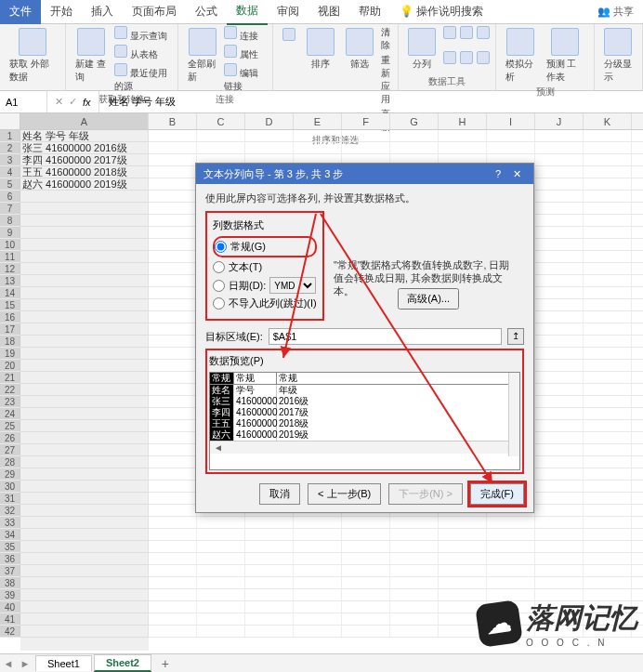 Image resolution: width=643 pixels, height=672 pixels. Describe the element at coordinates (85, 160) in the screenshot. I see `cell: 李四 41600000 2017级` at that location.